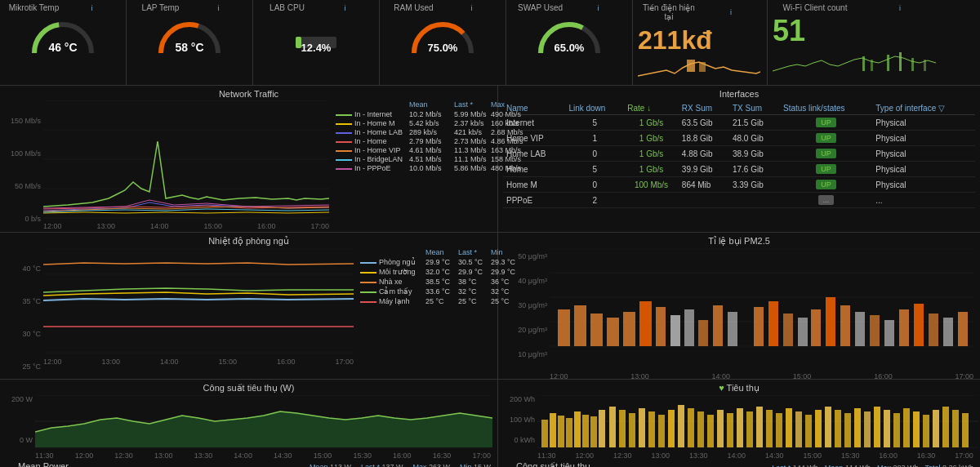 The image size is (980, 467). I want to click on legend-pppoe: In - PPPoE 10.0 Mb/s 5.86 Mb/s 480 Mb/s, so click(418, 168).